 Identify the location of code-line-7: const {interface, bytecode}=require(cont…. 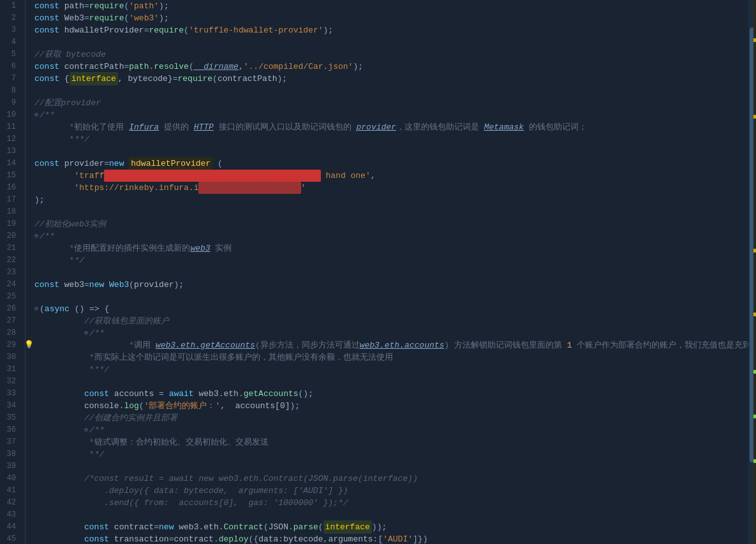
(394, 79).